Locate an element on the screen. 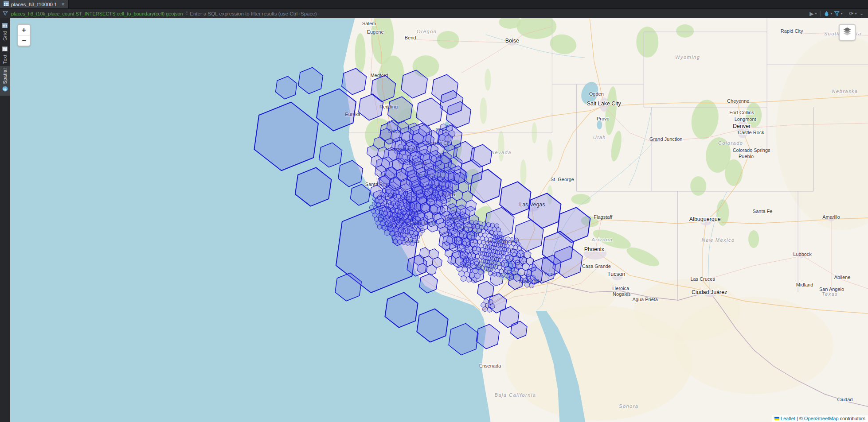 The height and width of the screenshot is (422, 868). svg-text: Boise is located at coordinates (512, 41).